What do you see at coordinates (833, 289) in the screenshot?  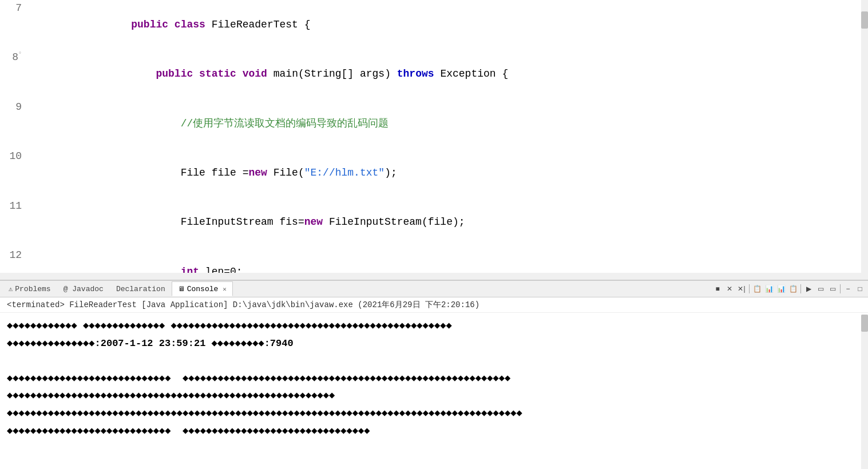 I see `layout-button-2: ▭` at bounding box center [833, 289].